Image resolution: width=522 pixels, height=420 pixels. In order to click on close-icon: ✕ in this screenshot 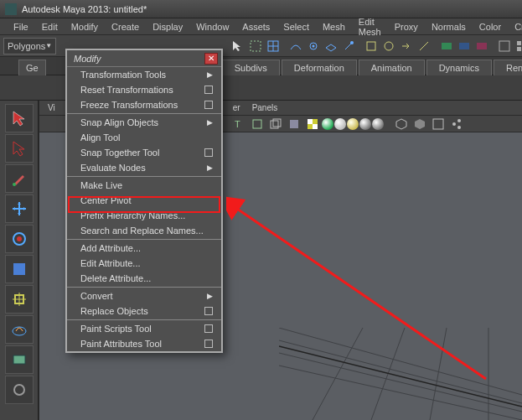, I will do `click(211, 59)`.